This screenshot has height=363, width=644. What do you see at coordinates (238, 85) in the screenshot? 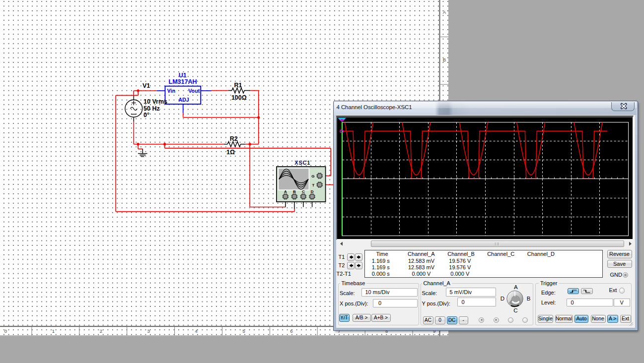
I see `svg-text: R1` at bounding box center [238, 85].